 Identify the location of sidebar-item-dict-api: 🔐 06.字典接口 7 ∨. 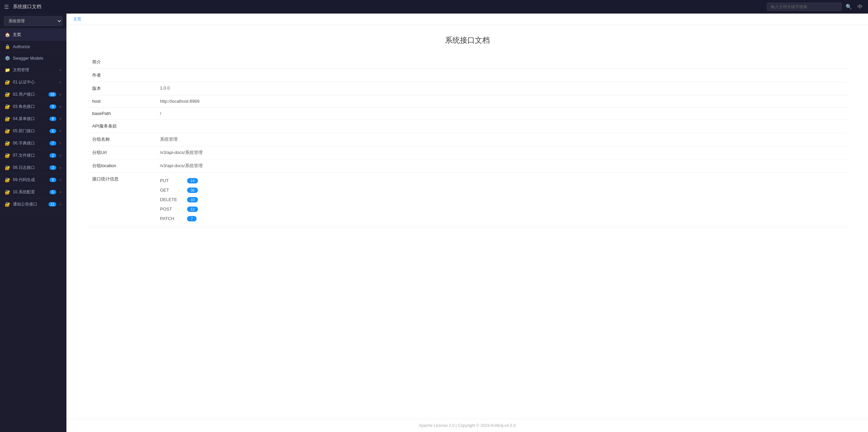
(33, 143).